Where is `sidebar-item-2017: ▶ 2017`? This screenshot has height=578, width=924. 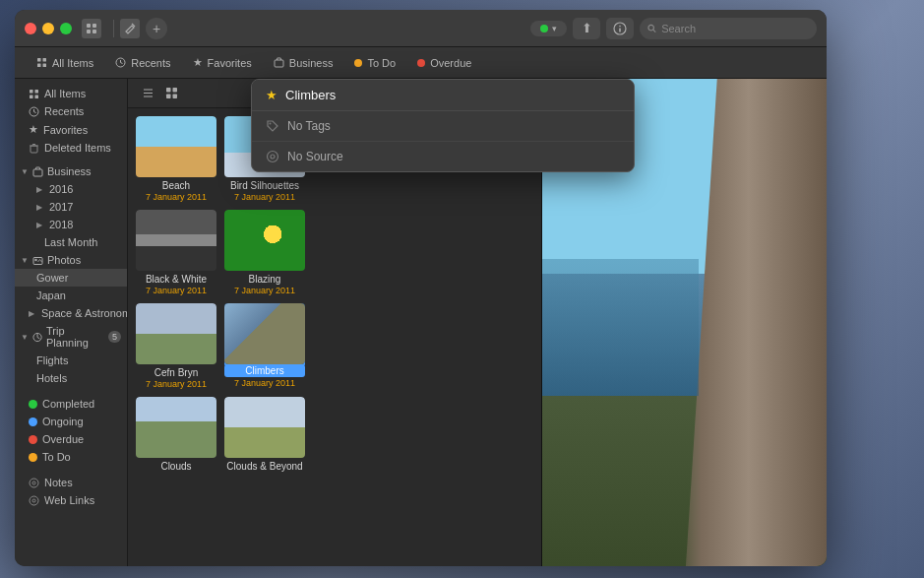 sidebar-item-2017: ▶ 2017 is located at coordinates (71, 207).